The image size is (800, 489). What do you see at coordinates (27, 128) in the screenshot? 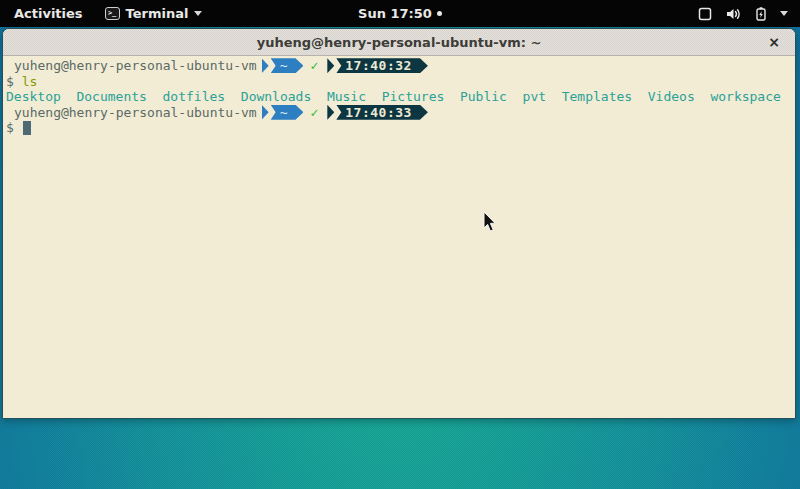
I see `terminal-cursor` at bounding box center [27, 128].